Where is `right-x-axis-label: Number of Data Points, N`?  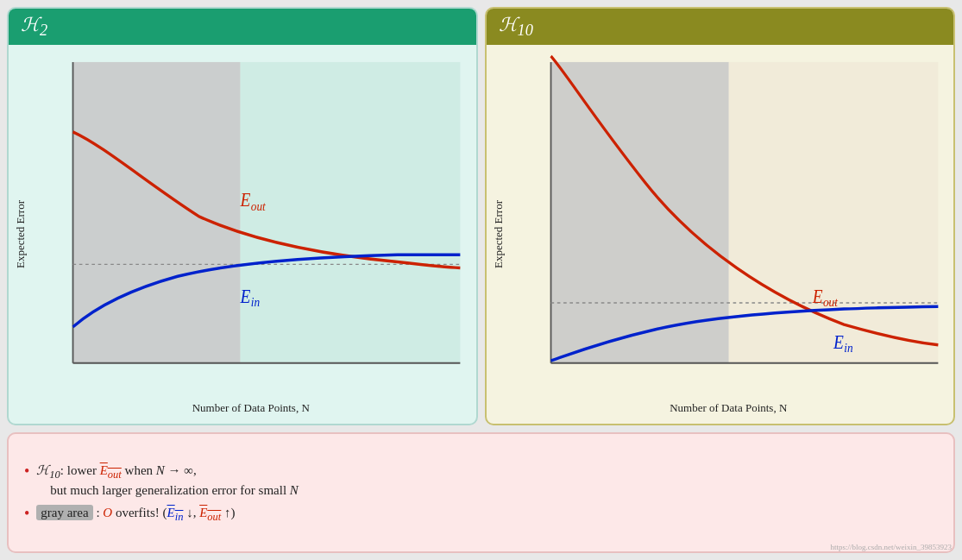 right-x-axis-label: Number of Data Points, N is located at coordinates (729, 409).